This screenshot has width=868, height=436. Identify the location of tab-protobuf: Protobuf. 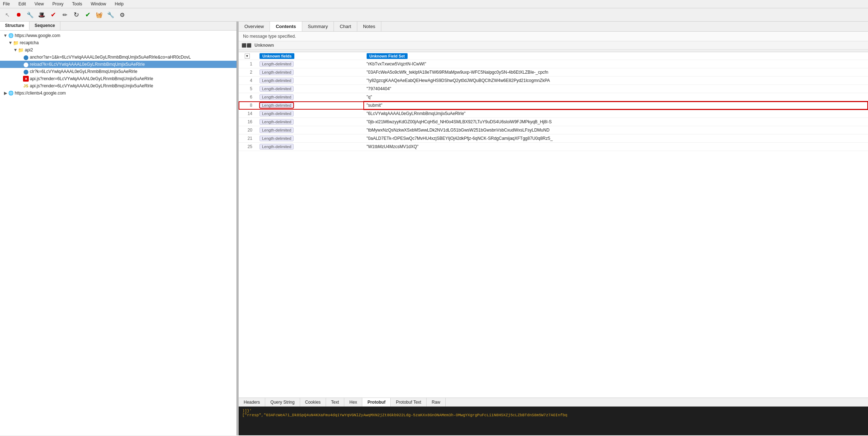
(377, 402).